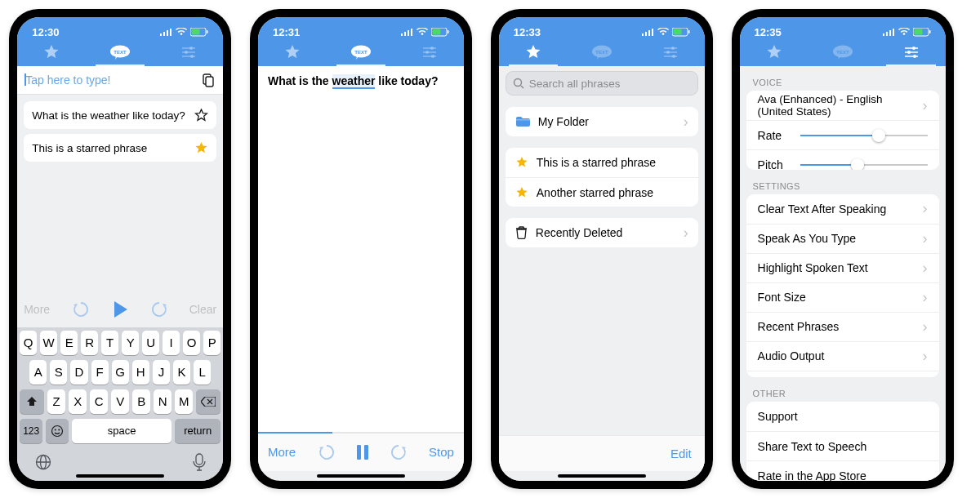  What do you see at coordinates (843, 470) in the screenshot?
I see `other-row: Rate in the App Store` at bounding box center [843, 470].